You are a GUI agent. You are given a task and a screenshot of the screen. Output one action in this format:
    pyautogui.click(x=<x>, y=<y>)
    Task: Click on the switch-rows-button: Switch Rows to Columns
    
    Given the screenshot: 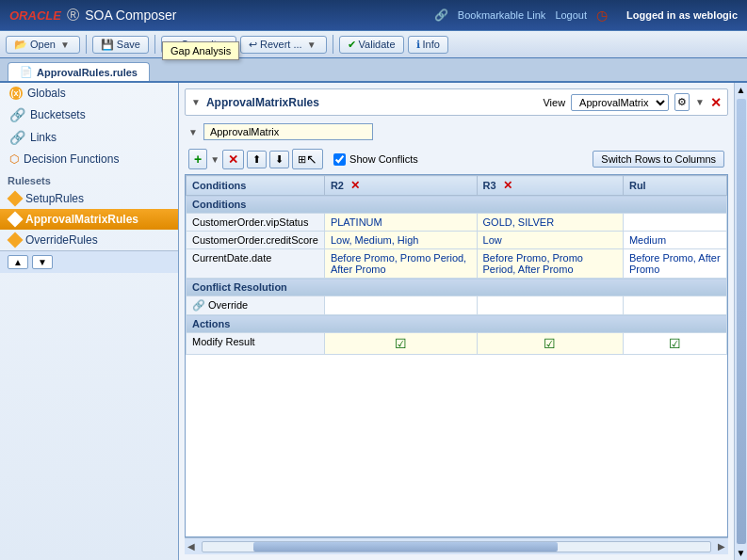 What is the action you would take?
    pyautogui.click(x=658, y=159)
    